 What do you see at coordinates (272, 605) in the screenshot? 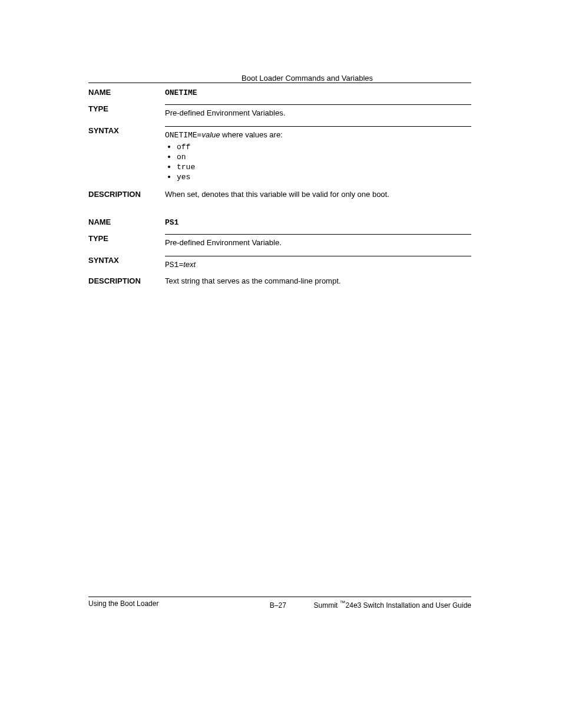
I see `footer-page-prefix: B` at bounding box center [272, 605].